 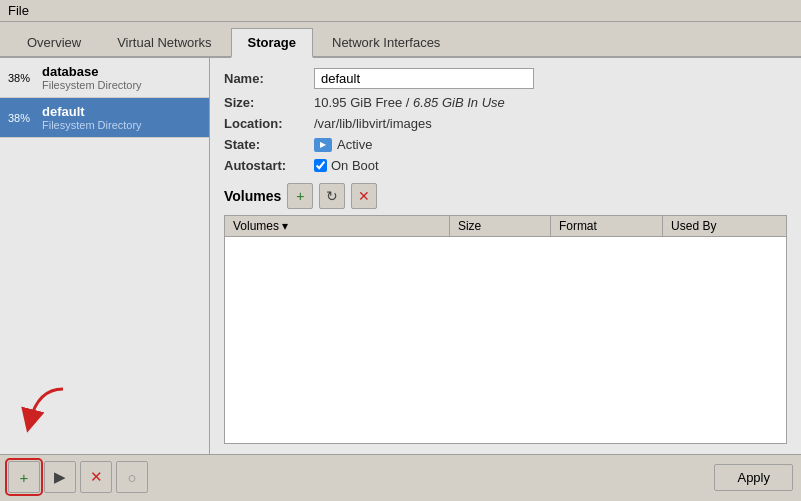 I want to click on pool-name-database: database, so click(x=92, y=72).